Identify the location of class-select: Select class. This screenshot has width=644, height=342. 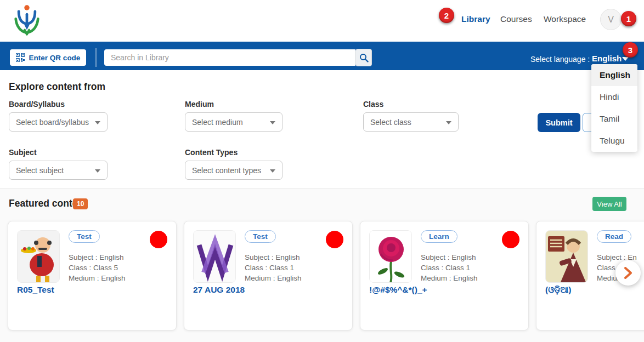
(411, 122).